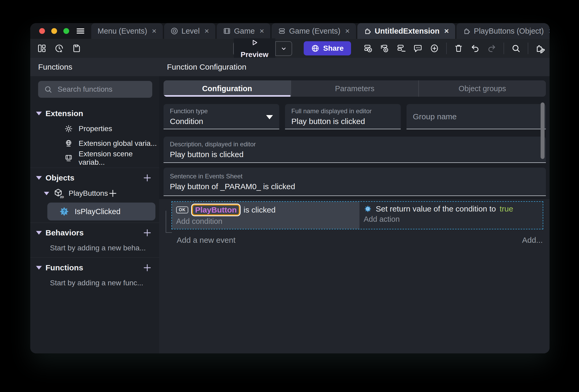 This screenshot has width=579, height=392. I want to click on tab-level: Level ×, so click(190, 31).